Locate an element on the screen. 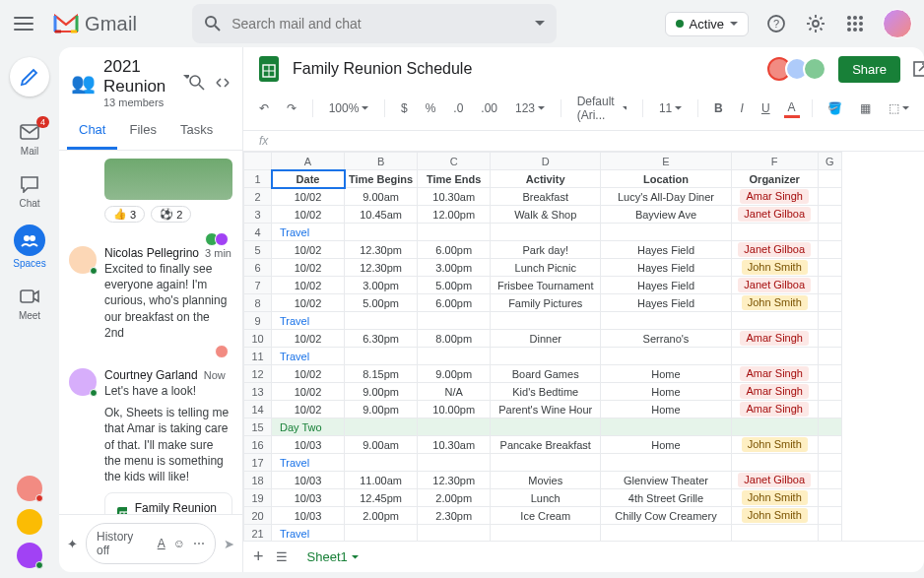  col-header: D is located at coordinates (546, 161).